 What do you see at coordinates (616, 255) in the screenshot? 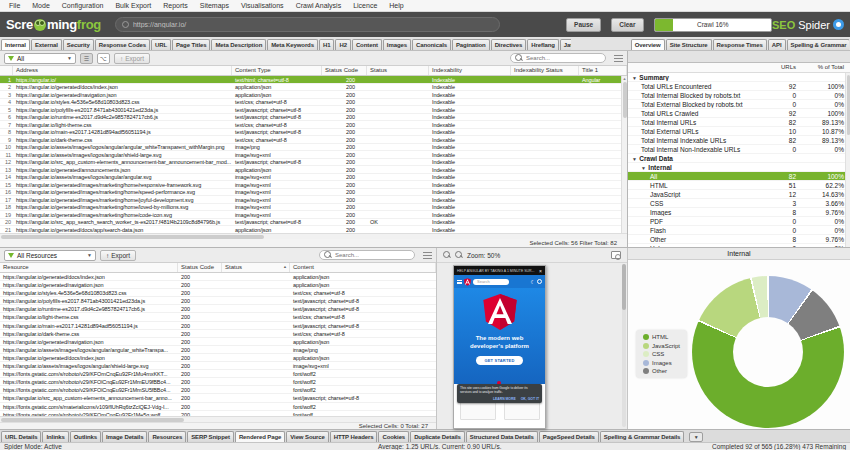
I see `screenshot-icon` at bounding box center [616, 255].